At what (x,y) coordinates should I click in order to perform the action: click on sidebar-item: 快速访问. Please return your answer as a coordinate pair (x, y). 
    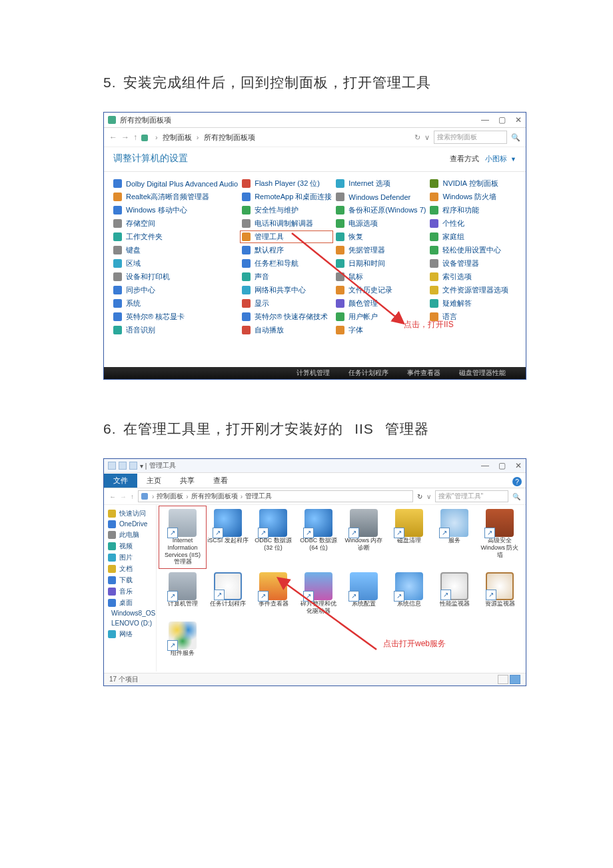
    Looking at the image, I should click on (130, 513).